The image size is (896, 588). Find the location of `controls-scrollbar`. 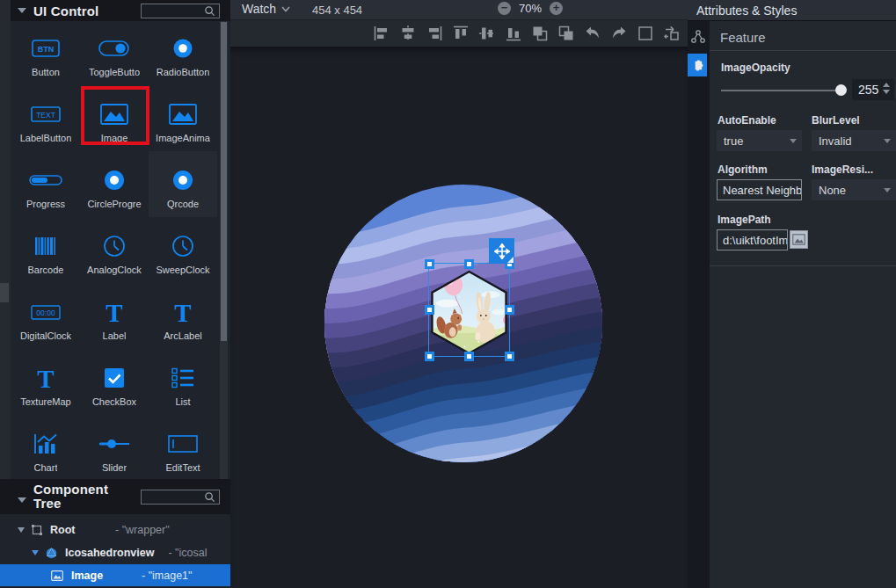

controls-scrollbar is located at coordinates (223, 250).